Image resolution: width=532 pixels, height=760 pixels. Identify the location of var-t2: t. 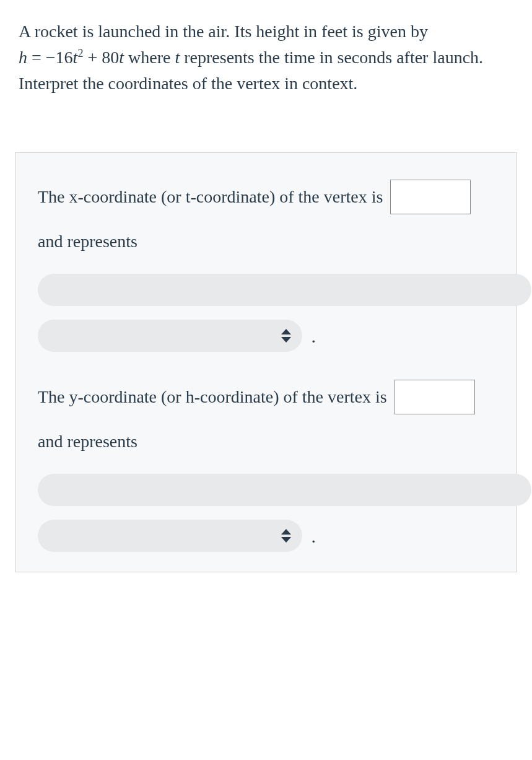
(121, 57).